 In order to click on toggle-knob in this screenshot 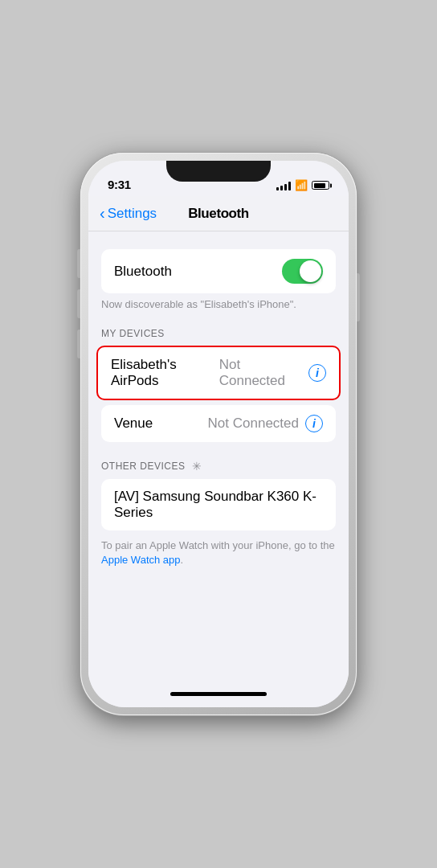, I will do `click(310, 272)`.